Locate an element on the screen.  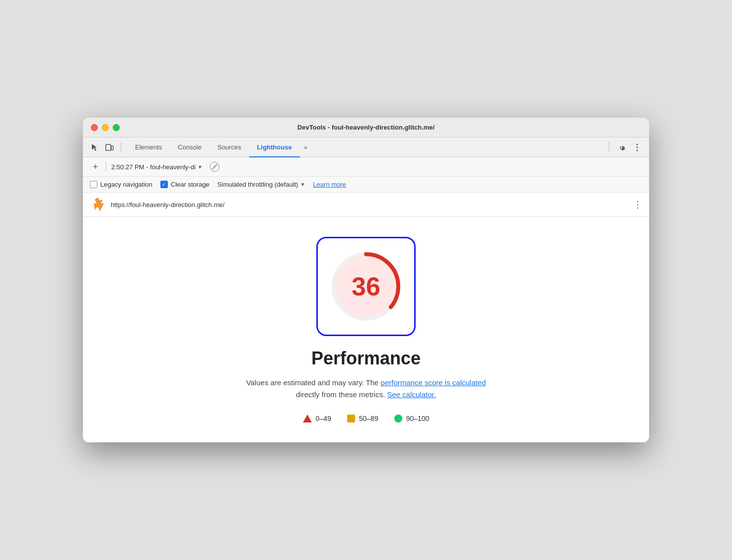
settings-icon is located at coordinates (621, 147).